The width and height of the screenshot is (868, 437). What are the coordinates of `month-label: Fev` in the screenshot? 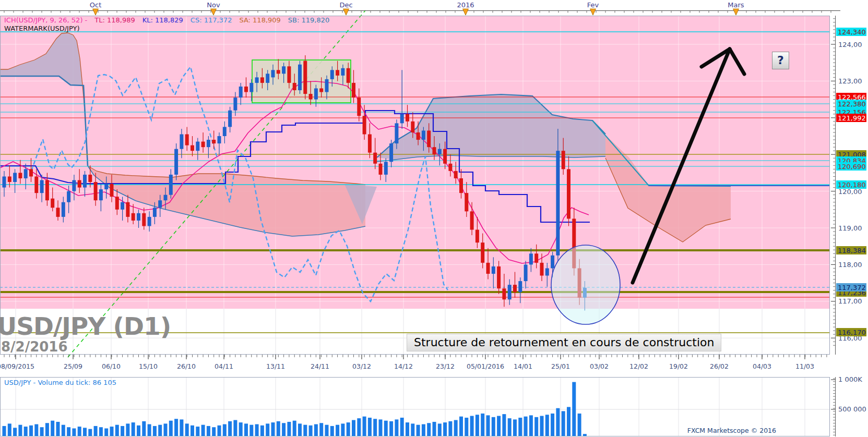 It's located at (593, 5).